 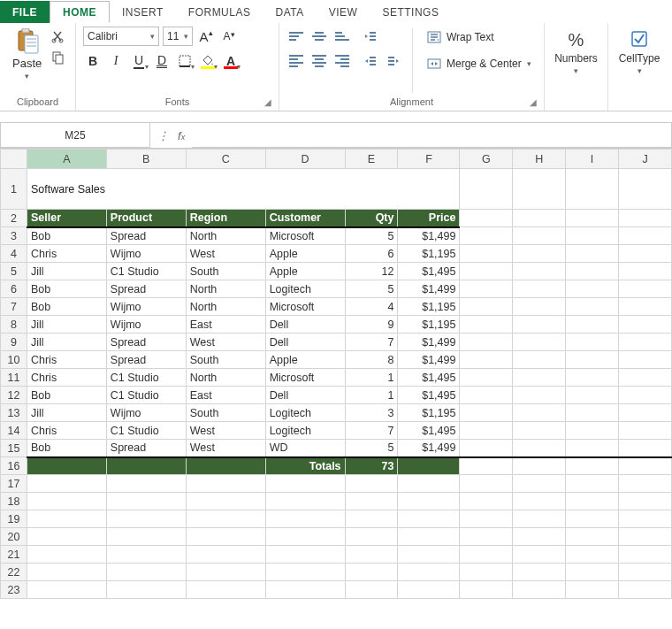 I want to click on font-name-combo: Calibri▾, so click(x=121, y=36).